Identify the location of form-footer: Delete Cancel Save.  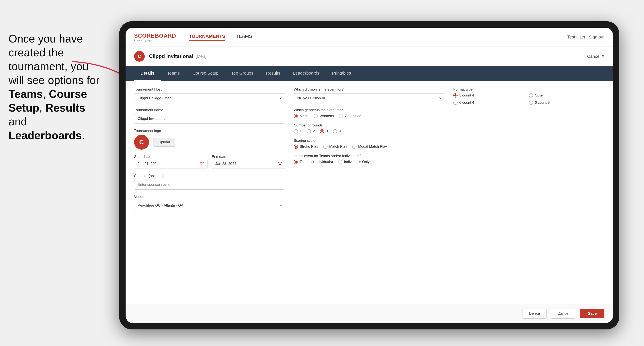
(369, 314).